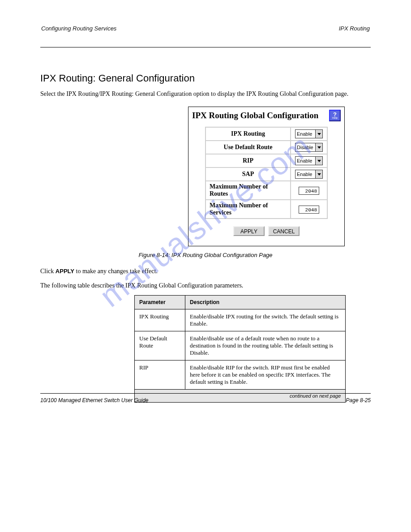  Describe the element at coordinates (309, 191) in the screenshot. I see `input-max-routes: 2048` at that location.